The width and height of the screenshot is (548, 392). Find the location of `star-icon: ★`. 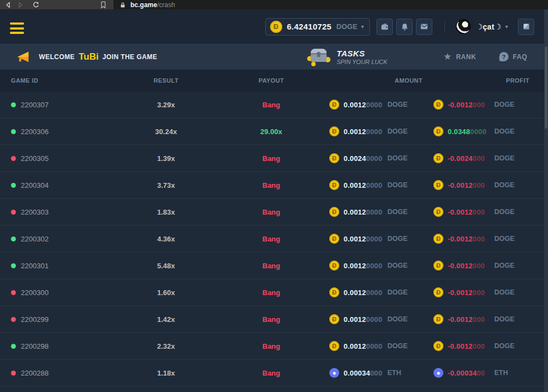

star-icon: ★ is located at coordinates (447, 57).